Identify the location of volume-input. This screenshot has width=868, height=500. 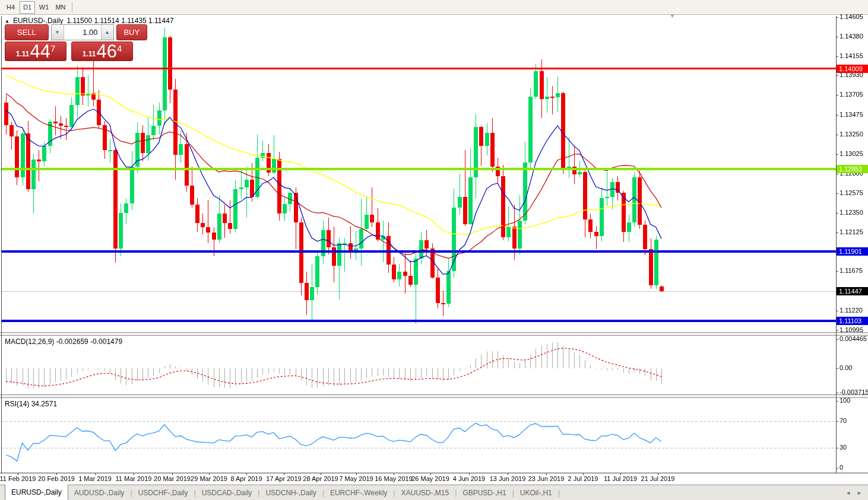
(83, 32).